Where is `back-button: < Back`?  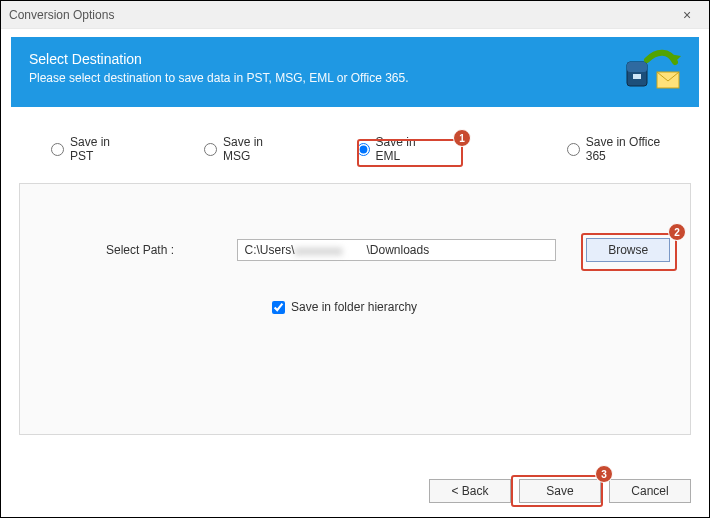 back-button: < Back is located at coordinates (470, 491).